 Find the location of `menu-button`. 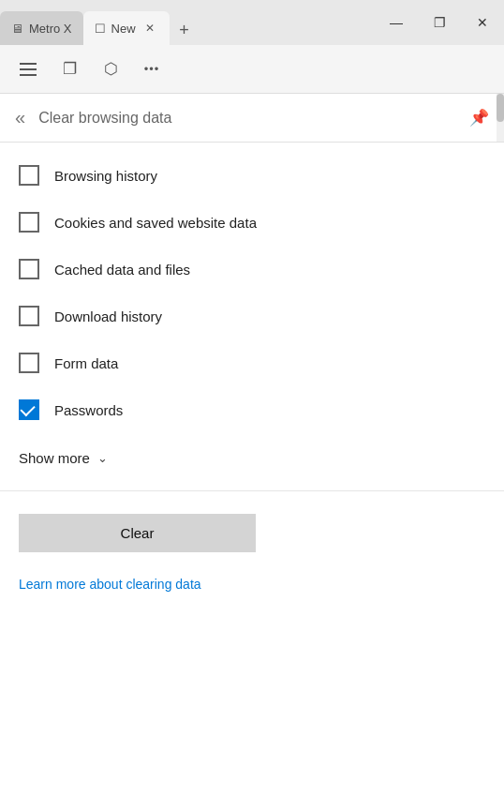

menu-button is located at coordinates (28, 69).